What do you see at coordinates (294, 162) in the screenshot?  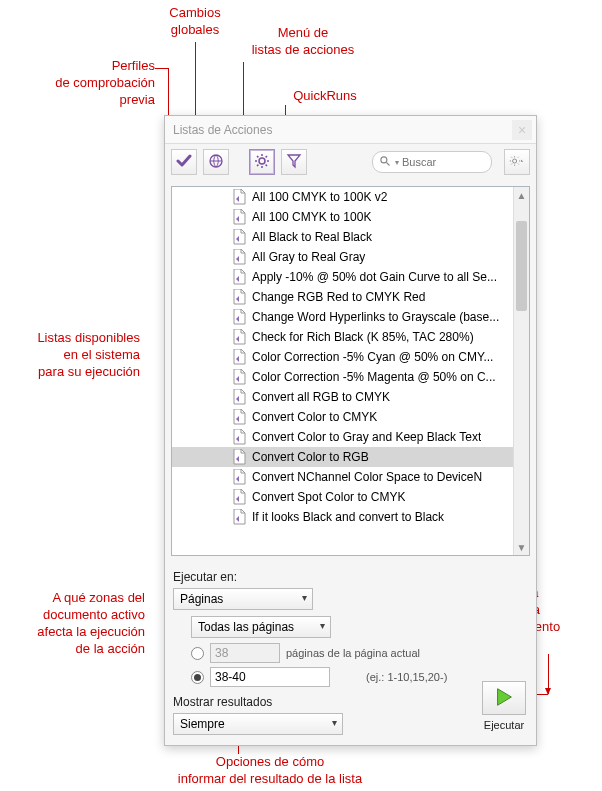 I see `quickruns-button` at bounding box center [294, 162].